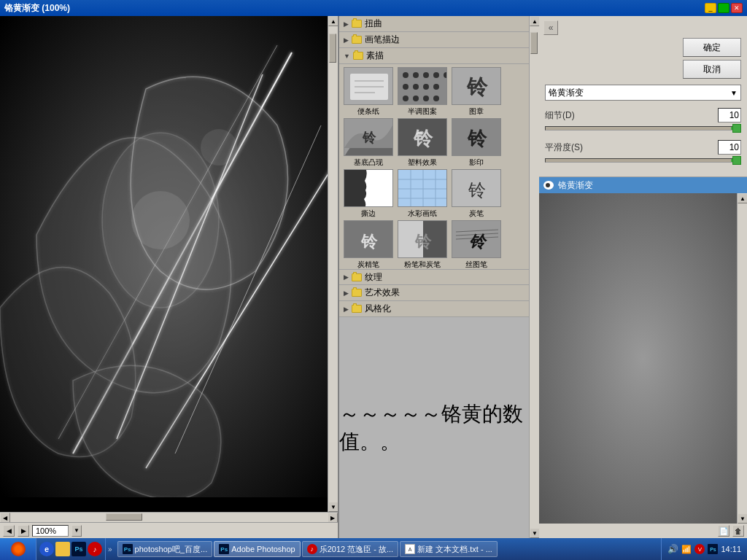 Image resolution: width=747 pixels, height=560 pixels. Describe the element at coordinates (110, 550) in the screenshot. I see `quick-launch-arrow: »` at that location.